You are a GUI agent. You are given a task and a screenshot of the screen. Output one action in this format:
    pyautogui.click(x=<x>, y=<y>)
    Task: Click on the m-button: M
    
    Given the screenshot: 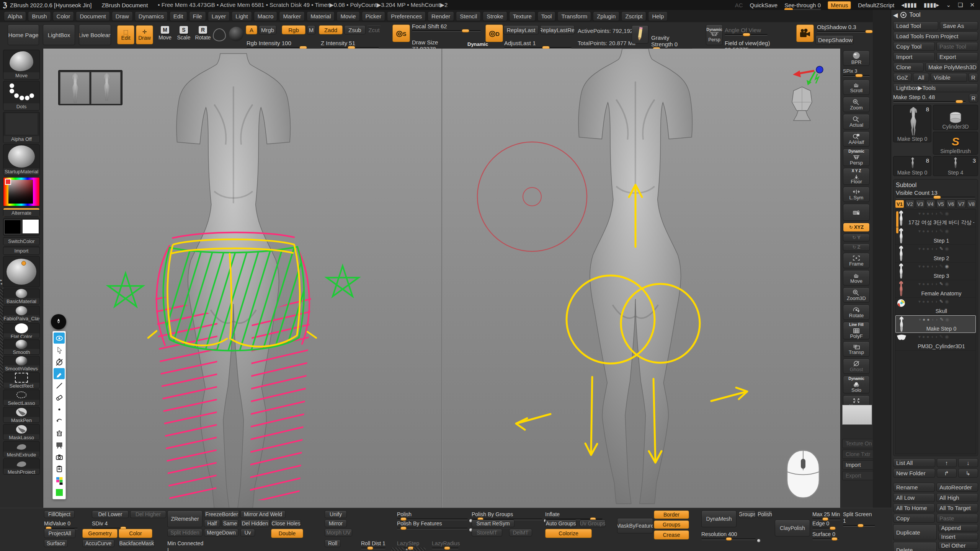 What is the action you would take?
    pyautogui.click(x=311, y=30)
    